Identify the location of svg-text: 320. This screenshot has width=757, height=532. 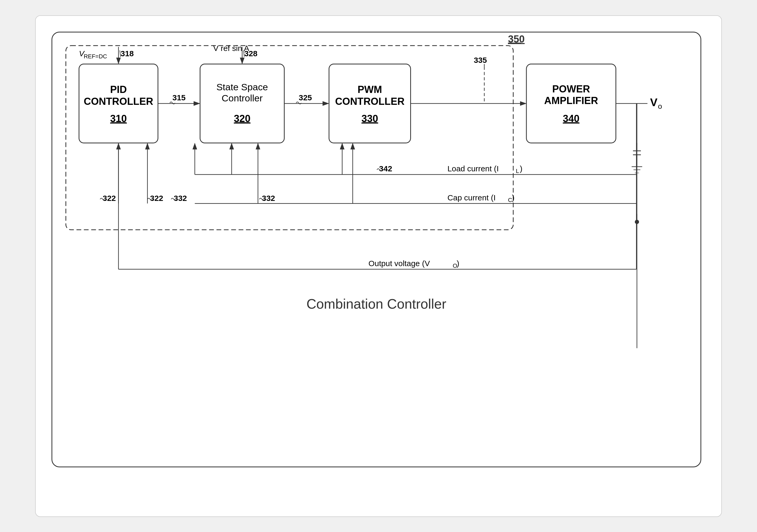
(242, 118).